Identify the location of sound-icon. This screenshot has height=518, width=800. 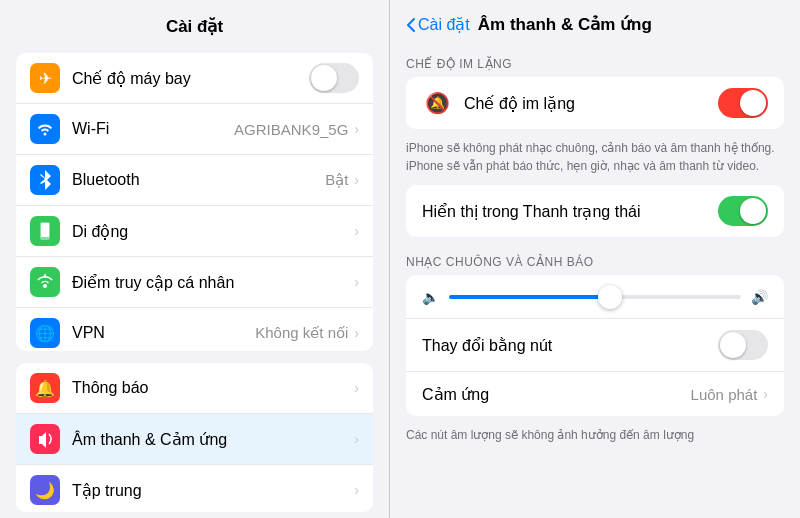
(45, 439).